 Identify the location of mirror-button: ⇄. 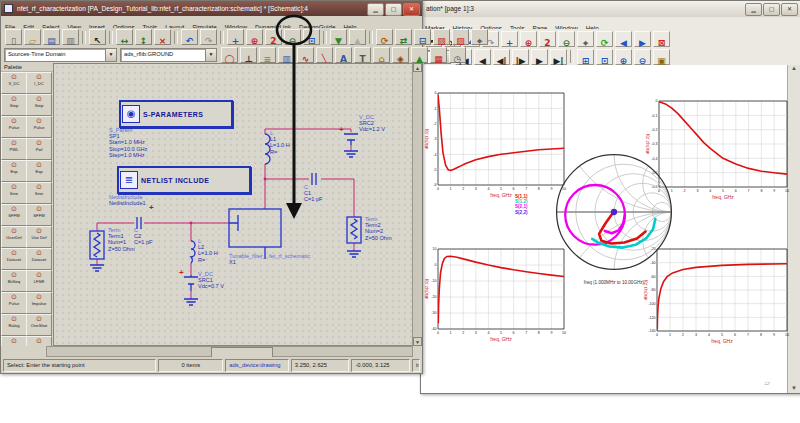
(404, 37).